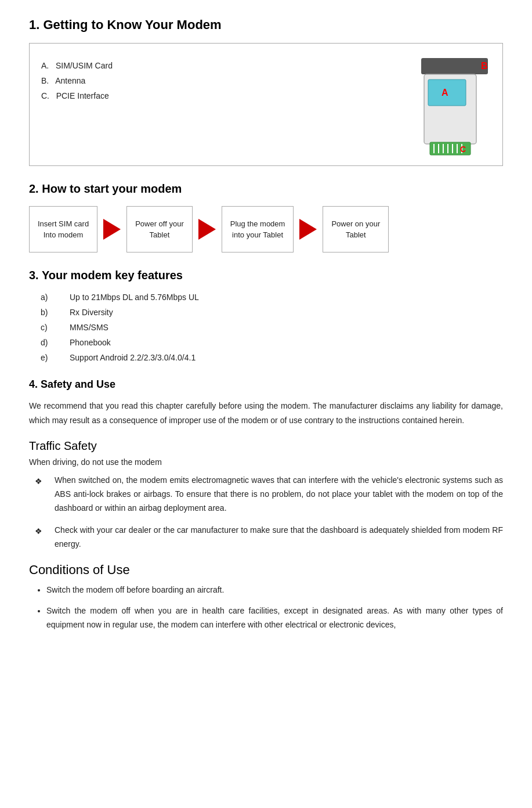 The width and height of the screenshot is (532, 808). What do you see at coordinates (63, 229) in the screenshot?
I see `step-1: Insert SIM cardInto modem` at bounding box center [63, 229].